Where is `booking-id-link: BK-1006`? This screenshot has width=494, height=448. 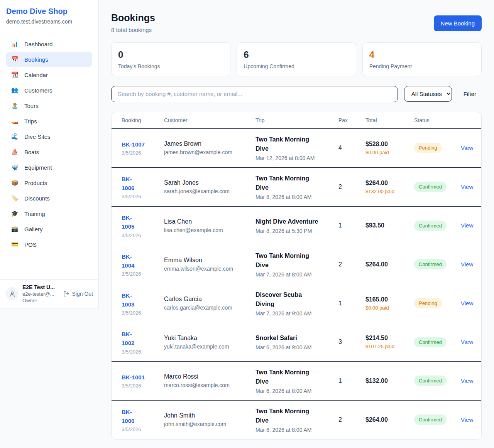 booking-id-link: BK-1006 is located at coordinates (128, 184).